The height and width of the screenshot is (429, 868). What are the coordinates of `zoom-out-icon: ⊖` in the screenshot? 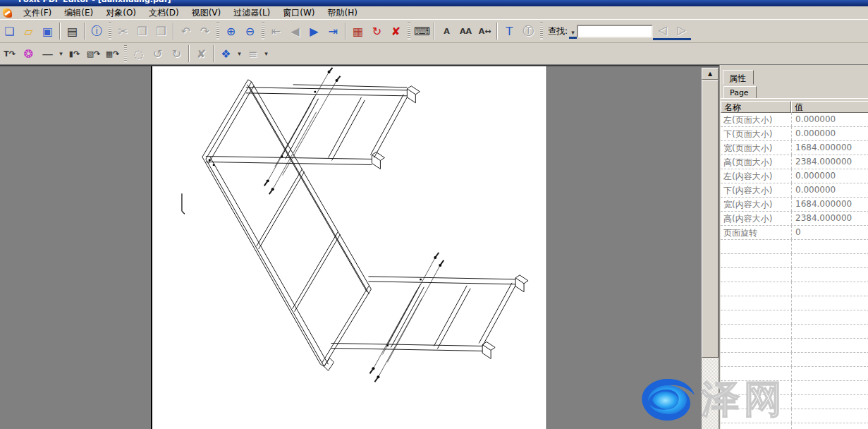 It's located at (250, 31).